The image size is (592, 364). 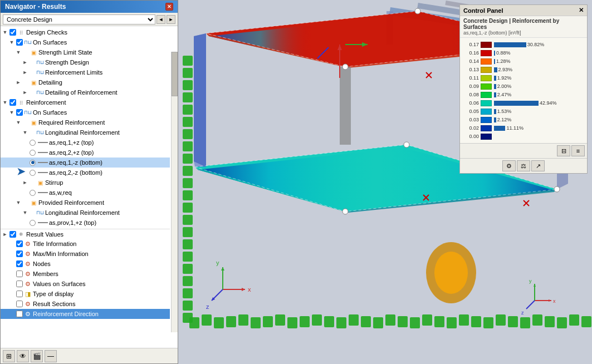 What do you see at coordinates (19, 264) in the screenshot?
I see `checkbox-nodes` at bounding box center [19, 264].